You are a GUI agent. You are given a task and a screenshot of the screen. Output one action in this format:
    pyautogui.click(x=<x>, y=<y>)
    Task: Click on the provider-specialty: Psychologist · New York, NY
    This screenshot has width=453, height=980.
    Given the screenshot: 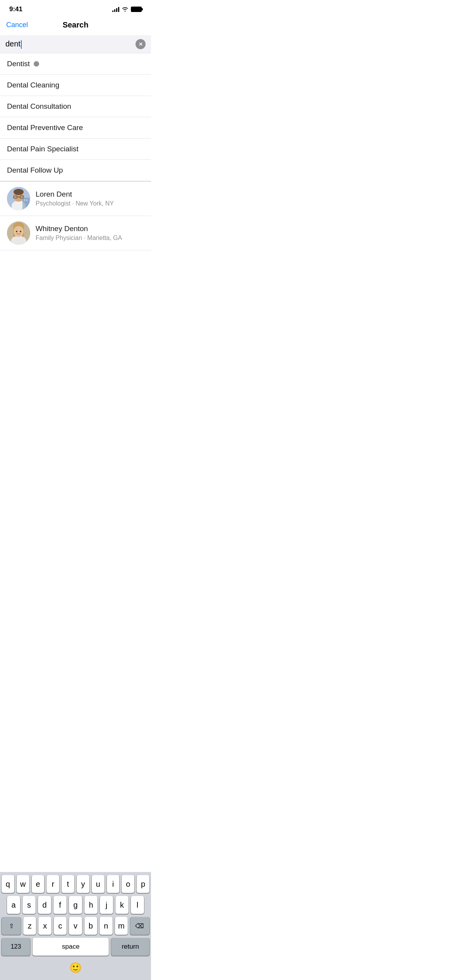 What is the action you would take?
    pyautogui.click(x=75, y=204)
    